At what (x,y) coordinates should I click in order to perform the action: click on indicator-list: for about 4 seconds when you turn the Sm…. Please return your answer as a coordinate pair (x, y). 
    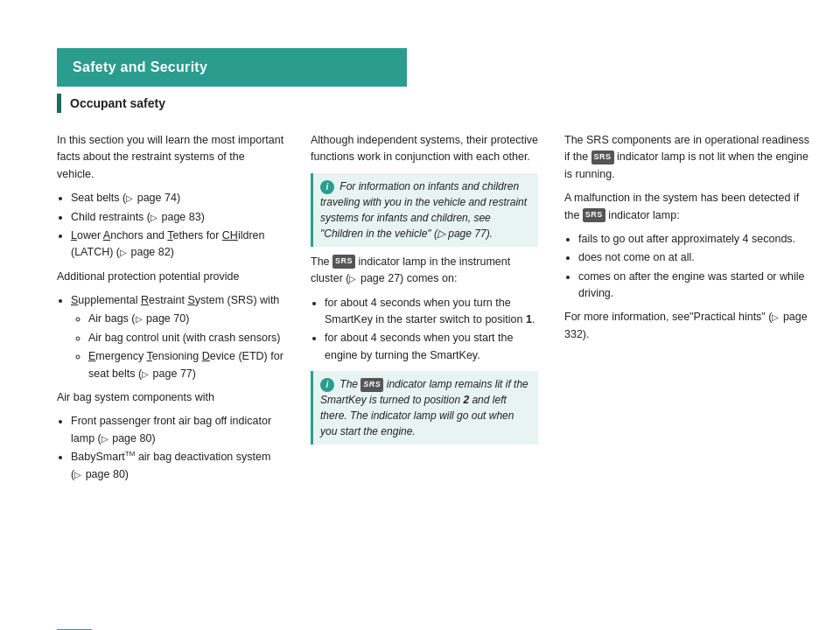
    Looking at the image, I should click on (431, 330).